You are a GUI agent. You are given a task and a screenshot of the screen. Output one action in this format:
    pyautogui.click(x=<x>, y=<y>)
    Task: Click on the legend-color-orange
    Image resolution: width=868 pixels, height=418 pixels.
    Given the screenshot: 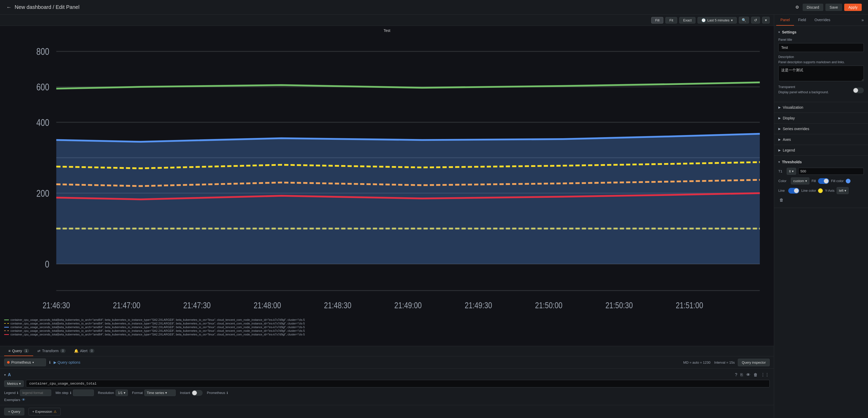 What is the action you would take?
    pyautogui.click(x=6, y=331)
    